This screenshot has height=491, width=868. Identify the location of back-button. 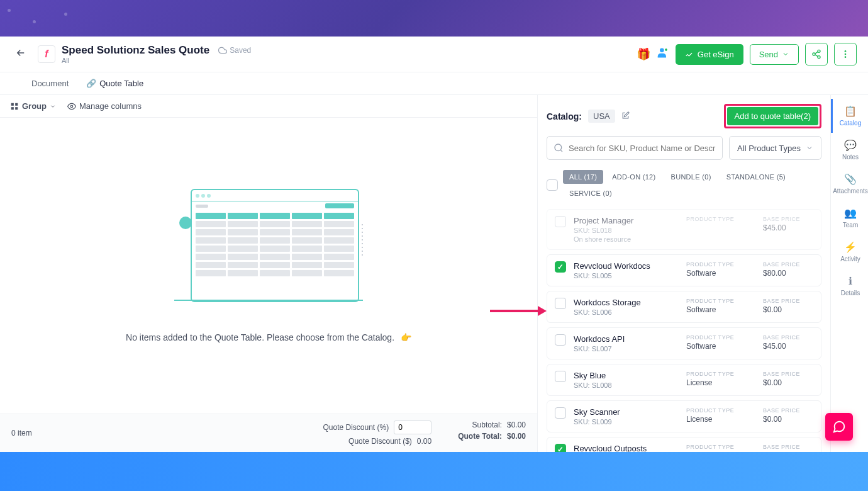
(21, 54).